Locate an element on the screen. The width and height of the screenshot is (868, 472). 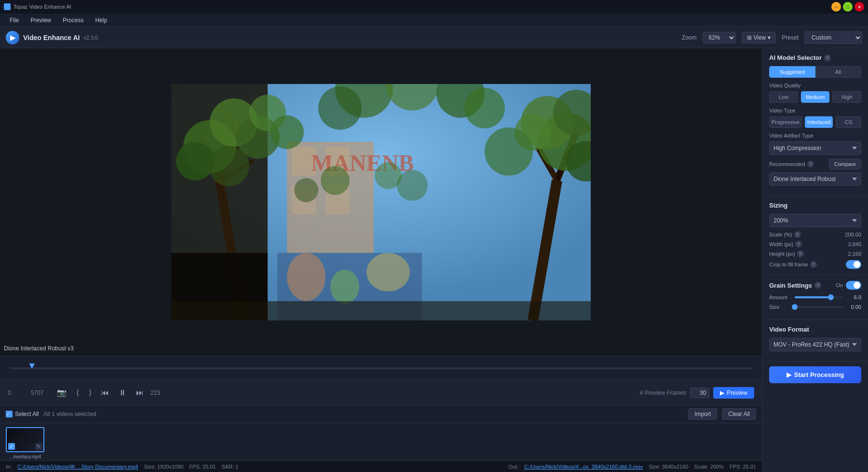
recommended-help-icon: ? is located at coordinates (811, 164).